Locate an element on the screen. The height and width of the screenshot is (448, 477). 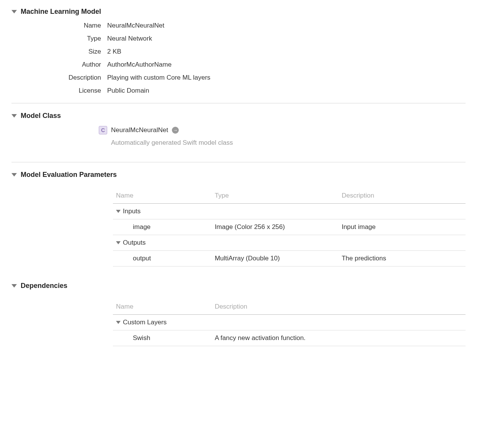
ml-model-title: Machine Learning Model is located at coordinates (61, 11).